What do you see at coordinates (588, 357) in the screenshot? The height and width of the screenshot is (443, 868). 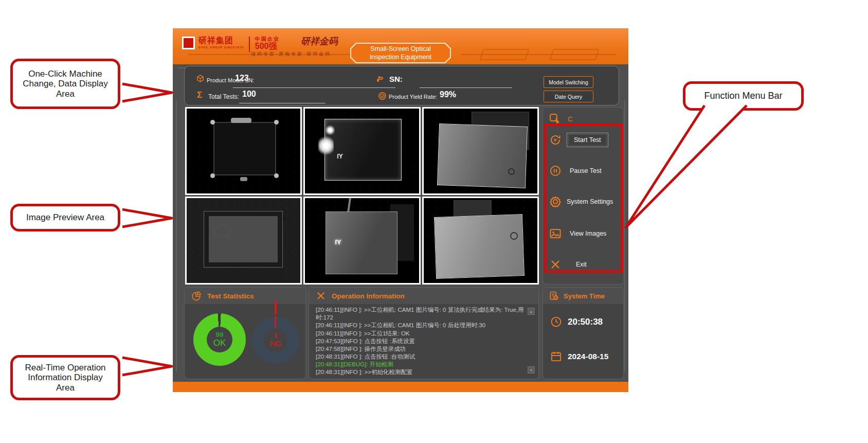 I see `system-date-value: 2024-08-15` at bounding box center [588, 357].